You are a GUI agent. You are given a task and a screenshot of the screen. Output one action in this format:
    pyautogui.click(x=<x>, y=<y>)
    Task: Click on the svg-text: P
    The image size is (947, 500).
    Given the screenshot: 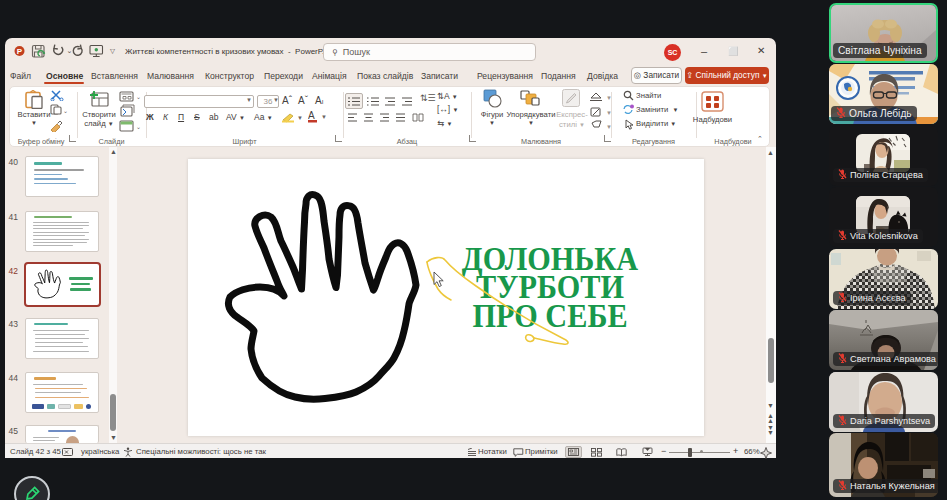 What is the action you would take?
    pyautogui.click(x=20, y=52)
    